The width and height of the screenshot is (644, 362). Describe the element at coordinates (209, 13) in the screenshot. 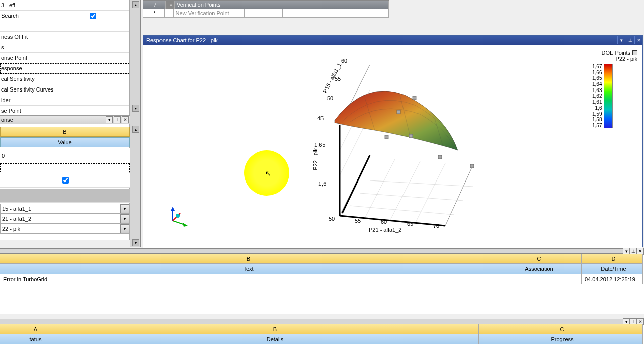

I see `verif-new-label: New Verification Point` at that location.